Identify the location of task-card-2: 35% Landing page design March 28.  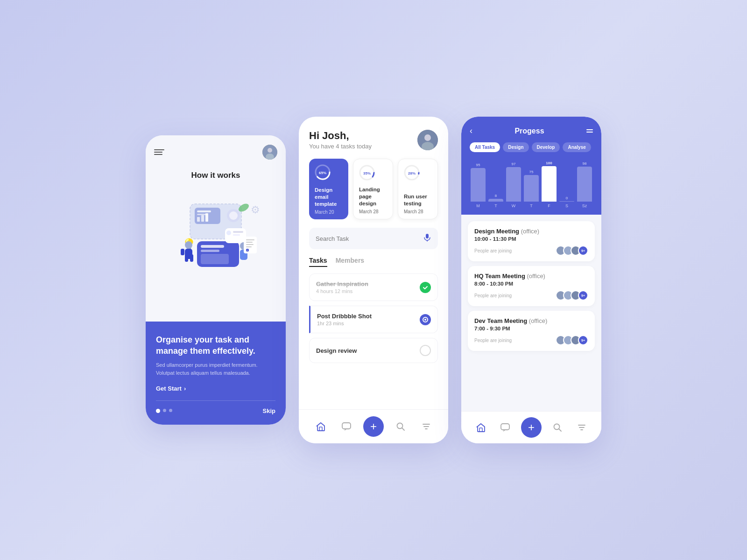
(373, 189).